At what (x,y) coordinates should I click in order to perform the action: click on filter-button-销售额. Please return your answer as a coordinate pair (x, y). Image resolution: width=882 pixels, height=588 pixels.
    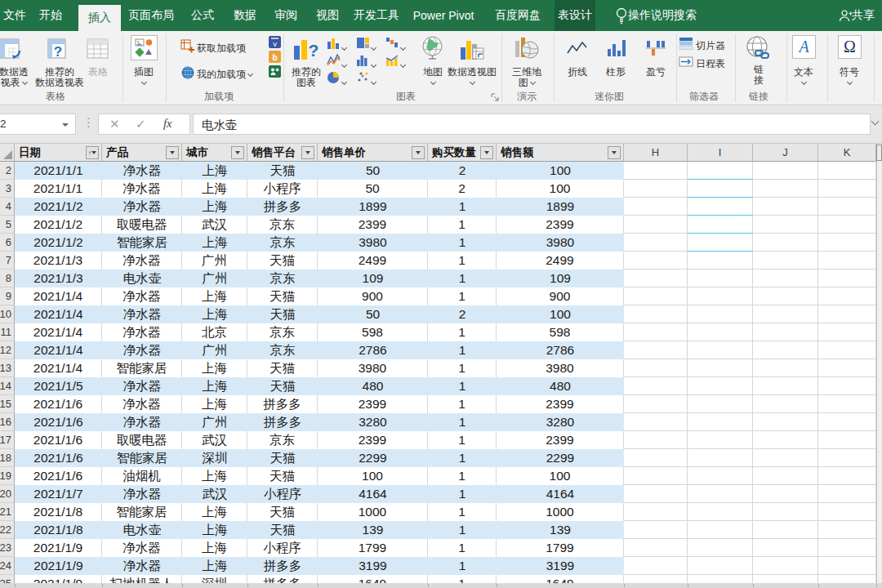
    Looking at the image, I should click on (614, 153).